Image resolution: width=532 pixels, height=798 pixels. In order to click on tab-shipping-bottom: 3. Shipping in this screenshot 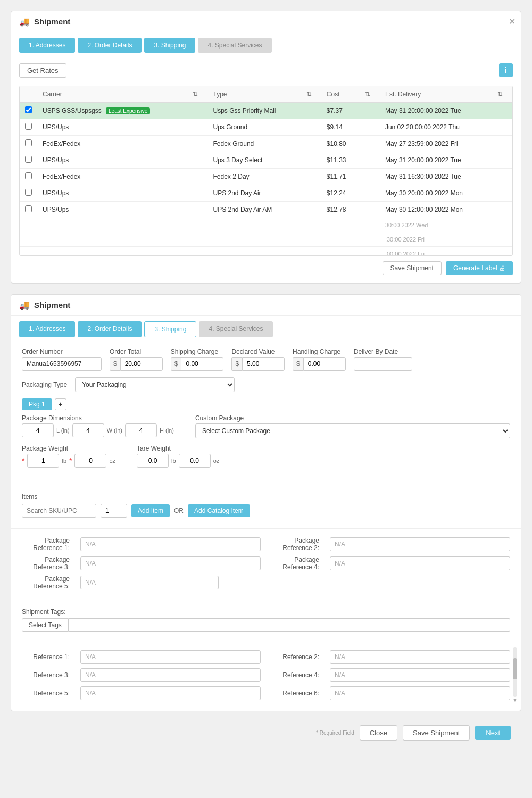, I will do `click(170, 329)`.